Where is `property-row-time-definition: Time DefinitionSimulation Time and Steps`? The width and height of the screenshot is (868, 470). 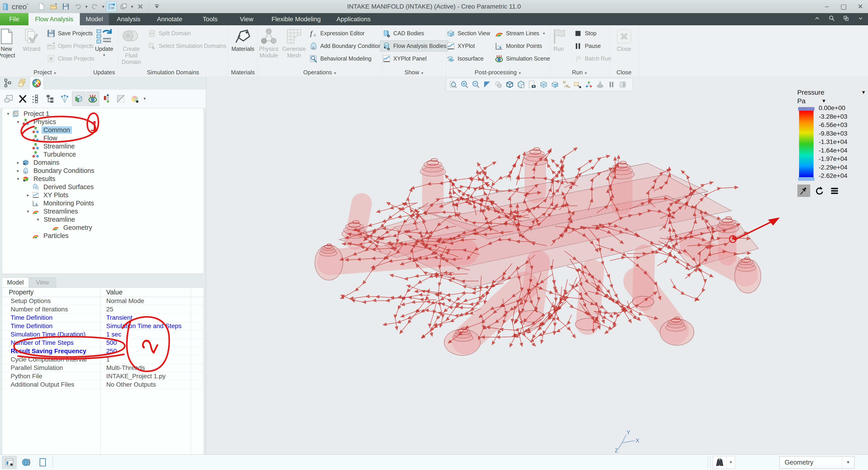
property-row-time-definition: Time DefinitionSimulation Time and Steps is located at coordinates (103, 326).